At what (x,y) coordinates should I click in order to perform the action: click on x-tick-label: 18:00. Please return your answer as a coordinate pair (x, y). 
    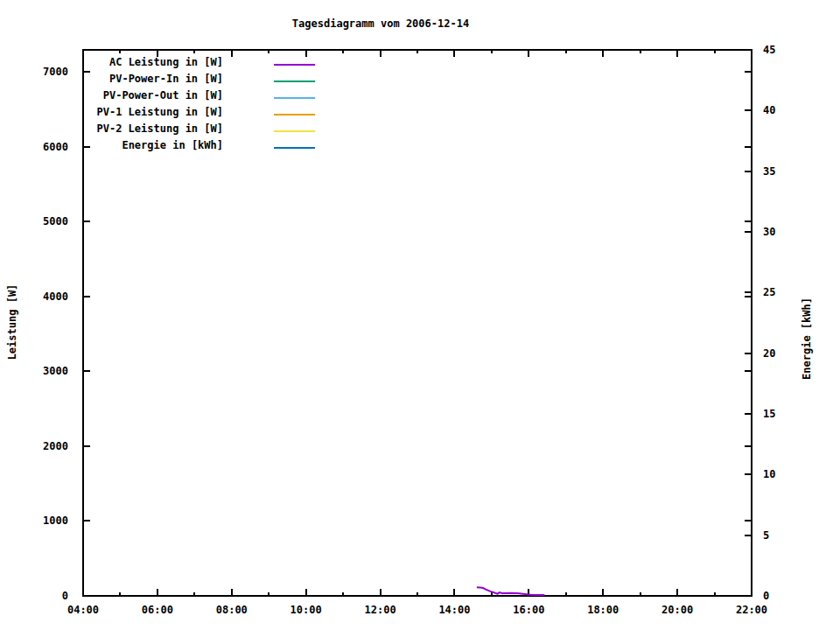
    Looking at the image, I should click on (603, 610).